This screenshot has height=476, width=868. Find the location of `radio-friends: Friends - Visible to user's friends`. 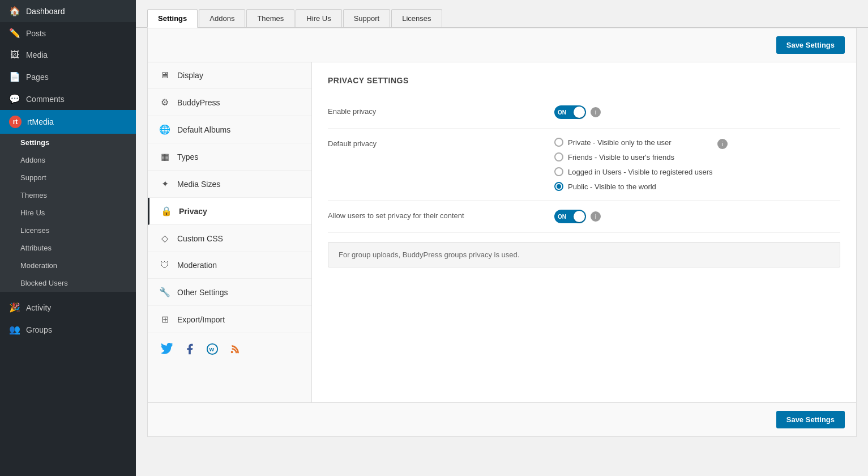

radio-friends: Friends - Visible to user's friends is located at coordinates (634, 157).